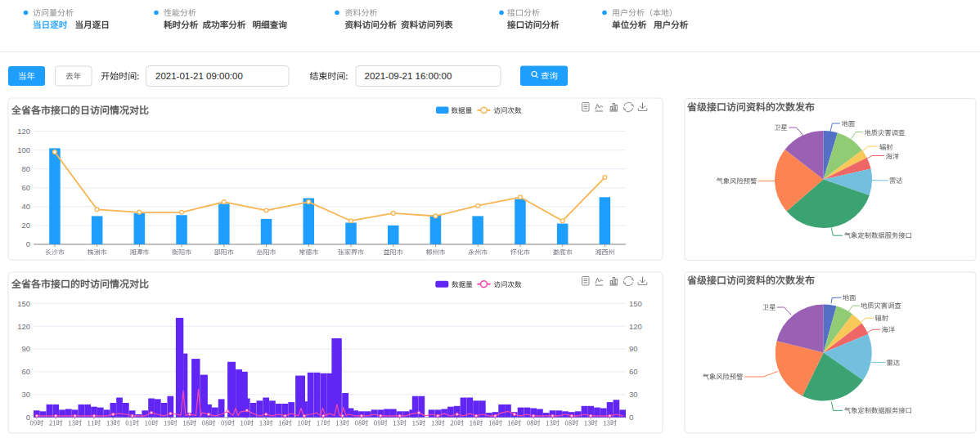 The width and height of the screenshot is (980, 447). What do you see at coordinates (409, 76) in the screenshot?
I see `svg-text: 2021-09-21 16:00:00` at bounding box center [409, 76].